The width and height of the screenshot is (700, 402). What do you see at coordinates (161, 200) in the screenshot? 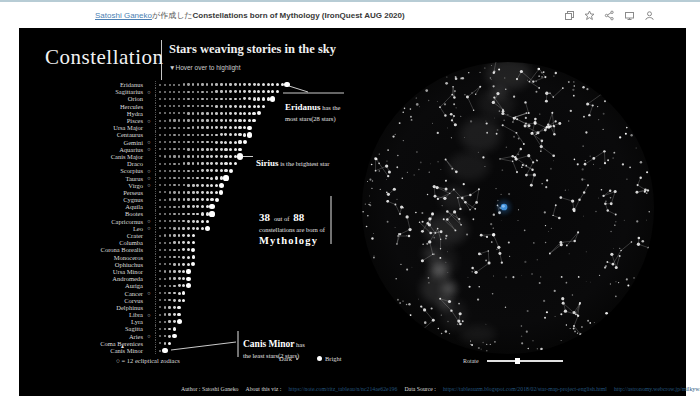
I see `constellation-row: Cygnus` at bounding box center [161, 200].